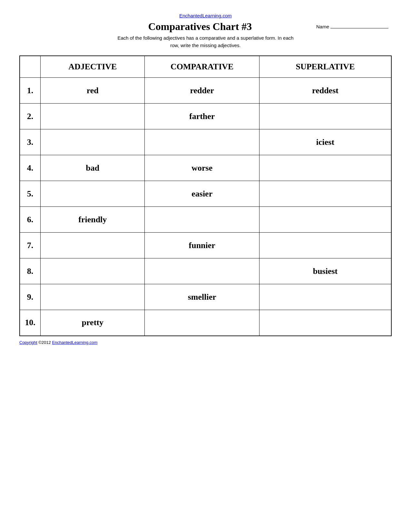 The height and width of the screenshot is (532, 411). What do you see at coordinates (206, 116) in the screenshot?
I see `table-row: 2.farther` at bounding box center [206, 116].